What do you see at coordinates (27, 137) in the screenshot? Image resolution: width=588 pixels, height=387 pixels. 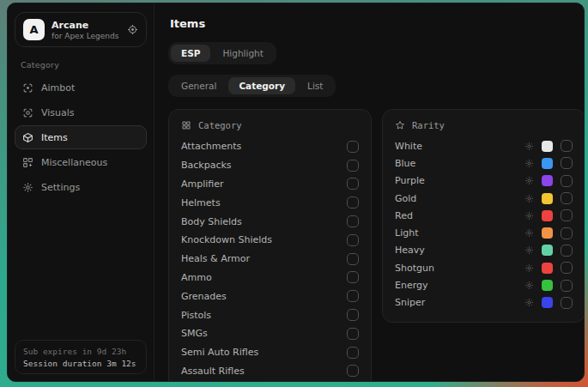 I see `box-icon` at bounding box center [27, 137].